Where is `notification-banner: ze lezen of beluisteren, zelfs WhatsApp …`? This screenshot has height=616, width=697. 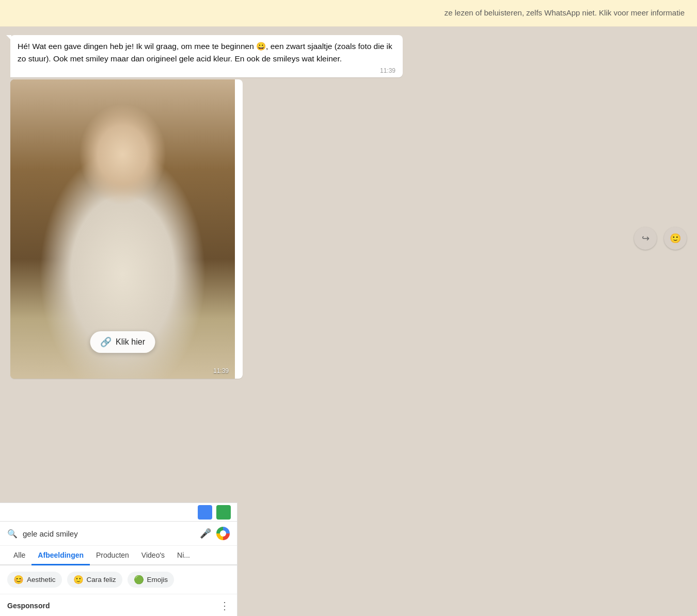 notification-banner: ze lezen of beluisteren, zelfs WhatsApp … is located at coordinates (348, 13).